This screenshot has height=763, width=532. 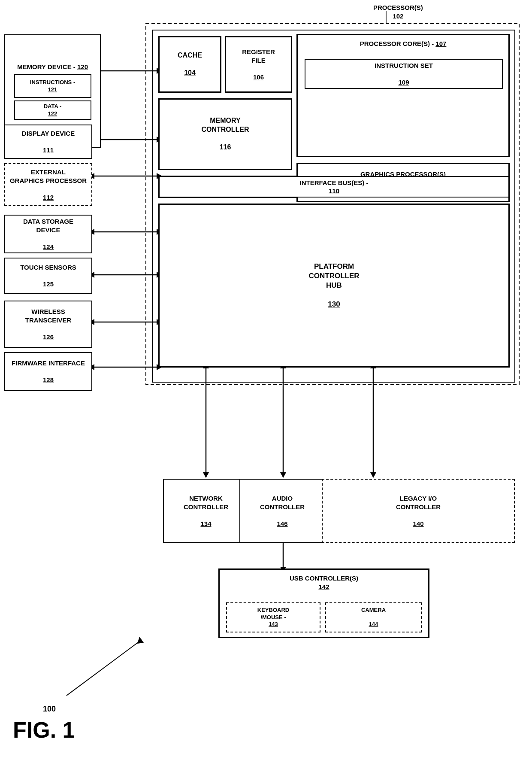 I want to click on display-device-box: DISPLAY DEVICE 111, so click(x=48, y=142).